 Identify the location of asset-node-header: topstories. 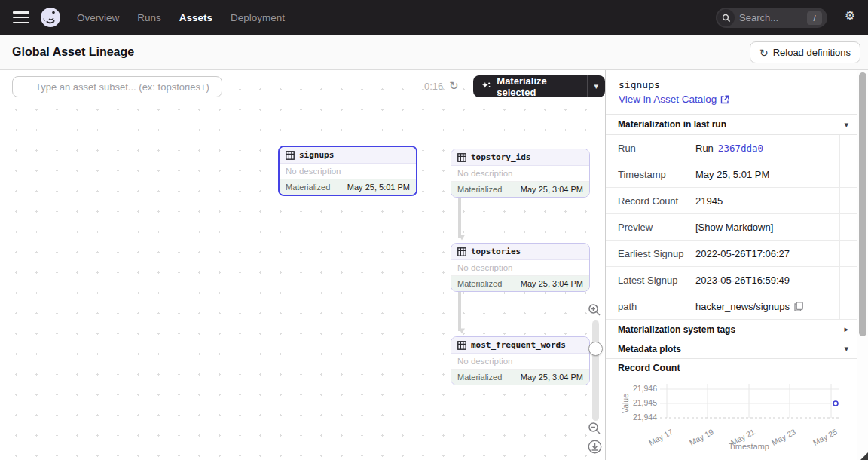
(520, 252).